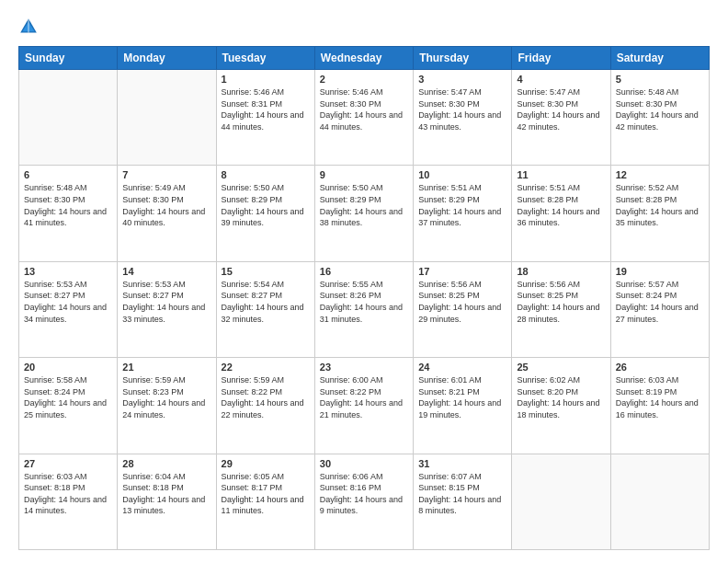  What do you see at coordinates (266, 302) in the screenshot?
I see `day-info: Sunrise: 5:54 AM Sunset: 8:27 PM Dayligh…` at bounding box center [266, 302].